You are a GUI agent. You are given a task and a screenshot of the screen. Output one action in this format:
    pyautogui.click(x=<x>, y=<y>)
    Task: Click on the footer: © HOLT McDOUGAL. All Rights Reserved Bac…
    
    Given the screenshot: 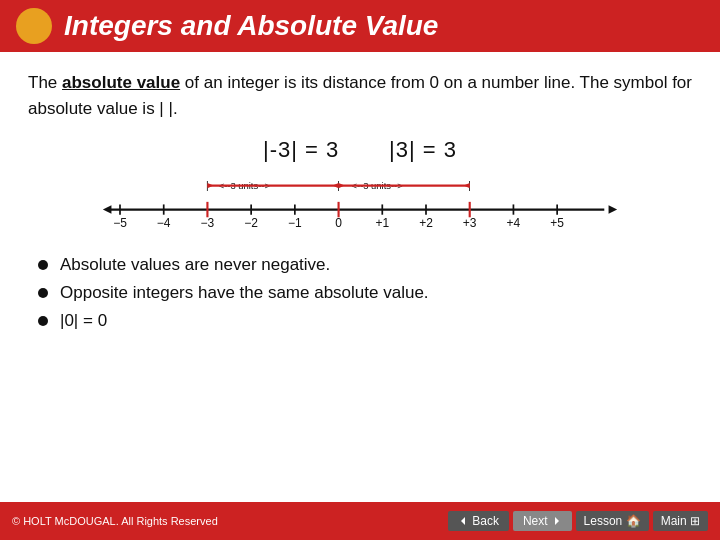 What is the action you would take?
    pyautogui.click(x=360, y=521)
    